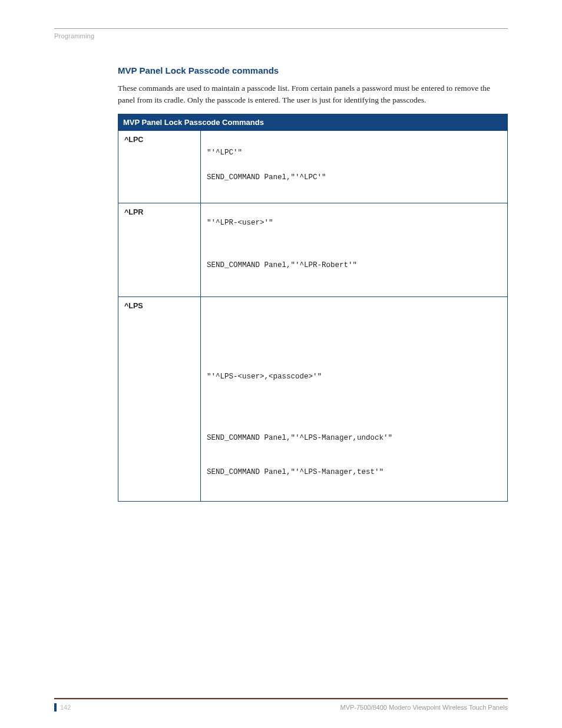  What do you see at coordinates (281, 705) in the screenshot?
I see `page-footer: 142 MVP-7500/8400 Modero Viewpoint Wirel…` at bounding box center [281, 705].